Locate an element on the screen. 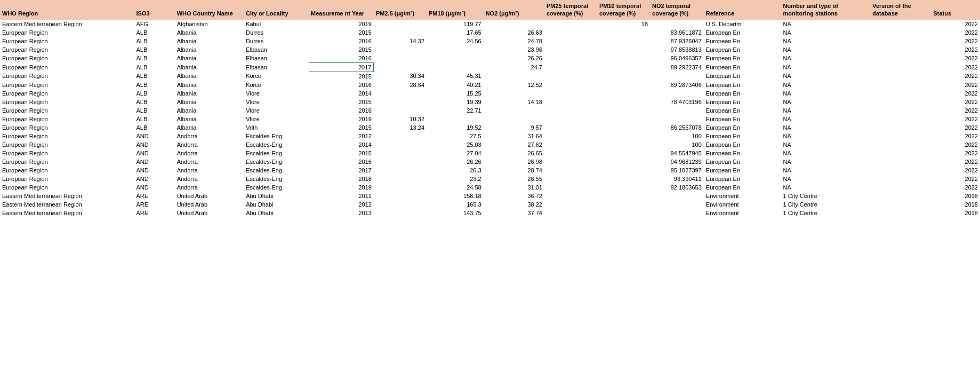 This screenshot has height=379, width=980. col-header-no2: NO2 (μg/m³) is located at coordinates (514, 10).